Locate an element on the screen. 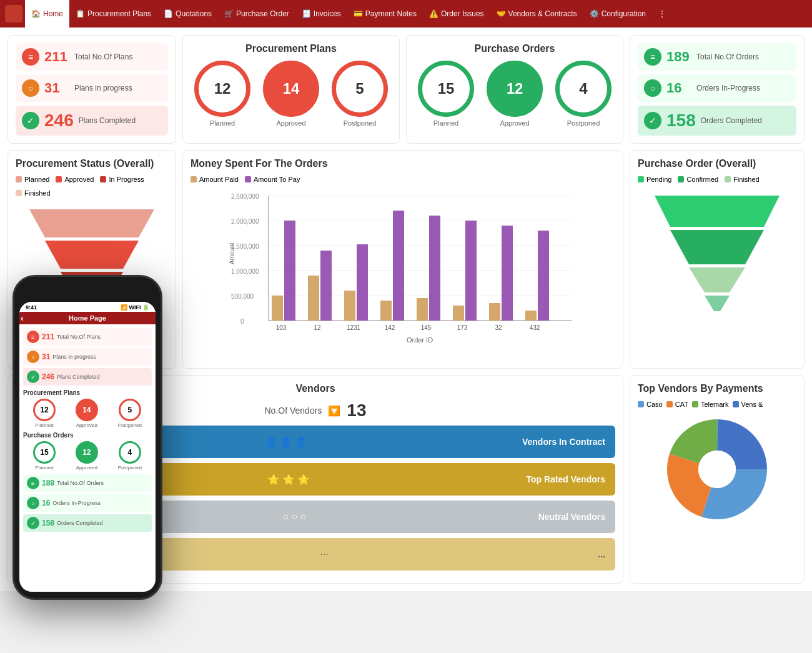 This screenshot has height=653, width=812. finished-dot is located at coordinates (19, 193).